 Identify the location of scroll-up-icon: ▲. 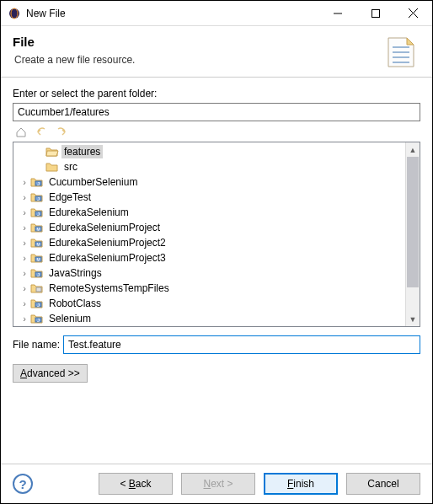
(413, 150).